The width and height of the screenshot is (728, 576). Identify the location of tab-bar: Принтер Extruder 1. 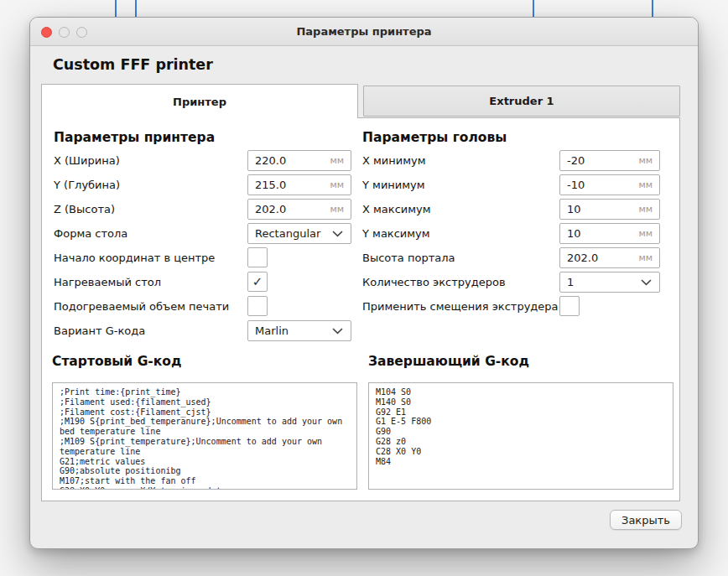
(361, 101).